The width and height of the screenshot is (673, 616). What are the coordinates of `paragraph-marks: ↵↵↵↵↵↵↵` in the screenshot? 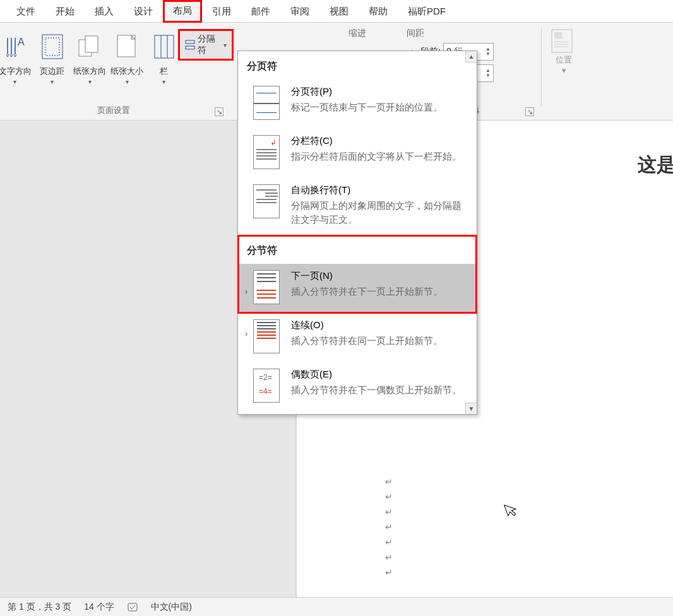 It's located at (389, 527).